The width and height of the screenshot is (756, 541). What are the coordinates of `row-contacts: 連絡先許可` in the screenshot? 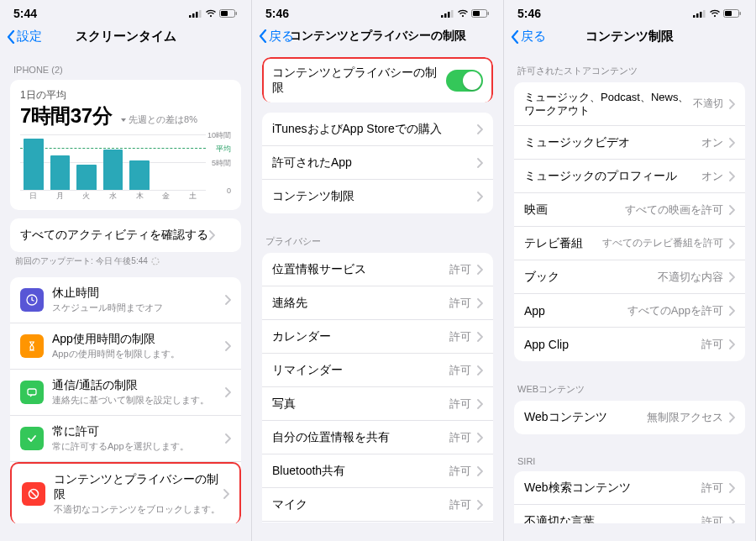 It's located at (378, 303).